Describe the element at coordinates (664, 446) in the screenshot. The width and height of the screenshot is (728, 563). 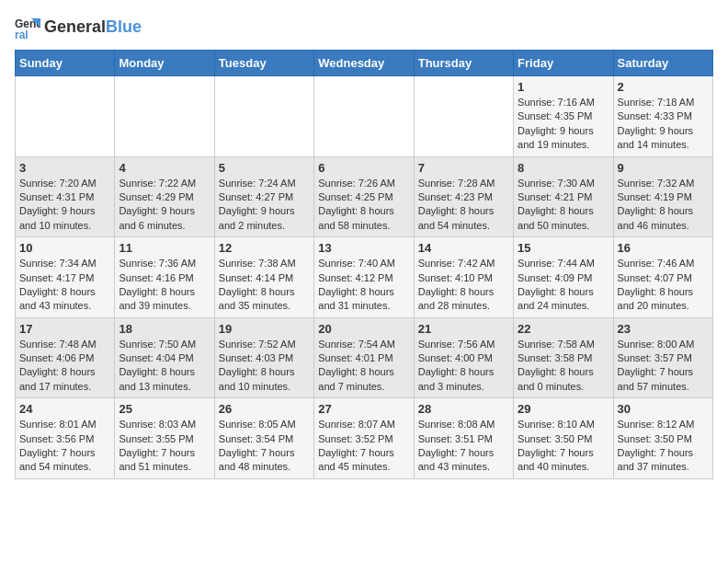
I see `day-info: Sunrise: 8:12 AM Sunset: 3:50 PM Dayligh…` at that location.